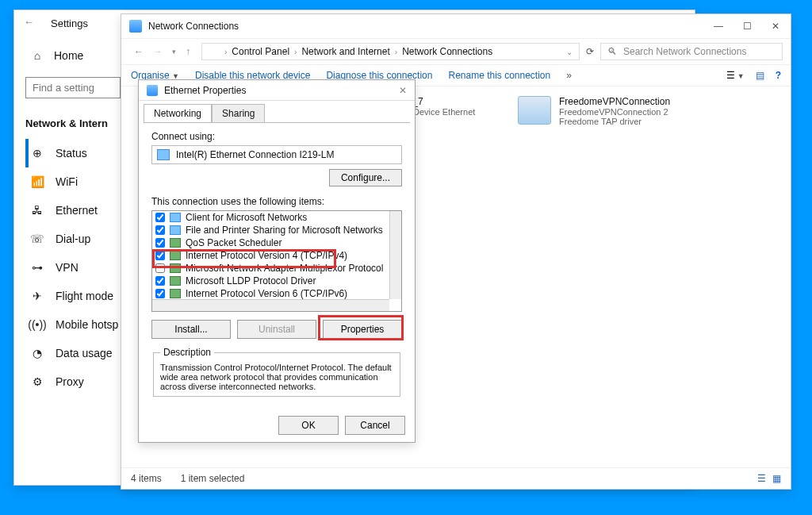 The image size is (812, 515). Describe the element at coordinates (152, 90) in the screenshot. I see `eprop-icon` at that location.